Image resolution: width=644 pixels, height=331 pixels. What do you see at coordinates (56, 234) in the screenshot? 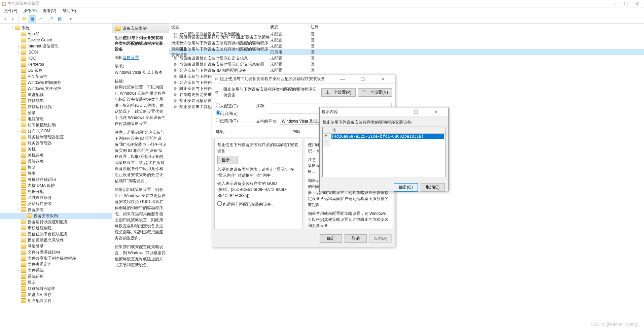
I see `tree-item: 受信任的平台模块服务` at bounding box center [56, 234].